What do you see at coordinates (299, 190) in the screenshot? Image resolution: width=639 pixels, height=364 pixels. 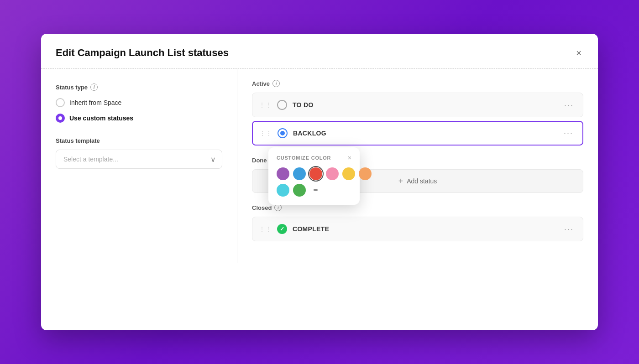 I see `color-swatch-green` at bounding box center [299, 190].